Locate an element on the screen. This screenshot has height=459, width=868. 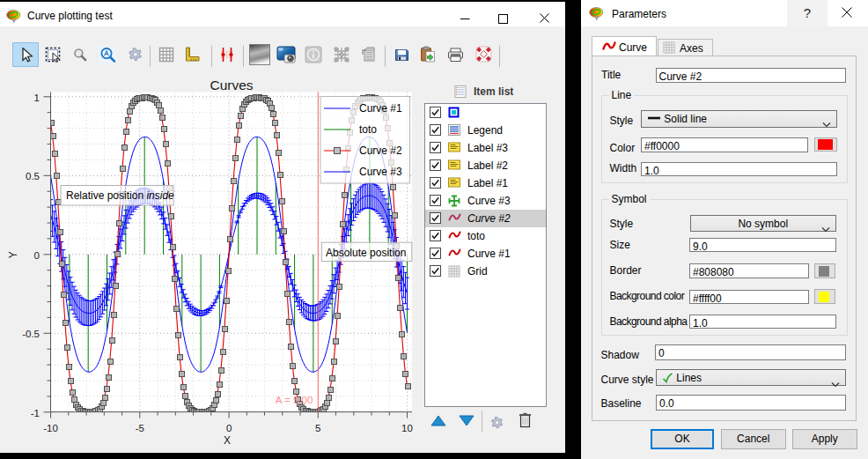
svg-text: toto is located at coordinates (368, 130).